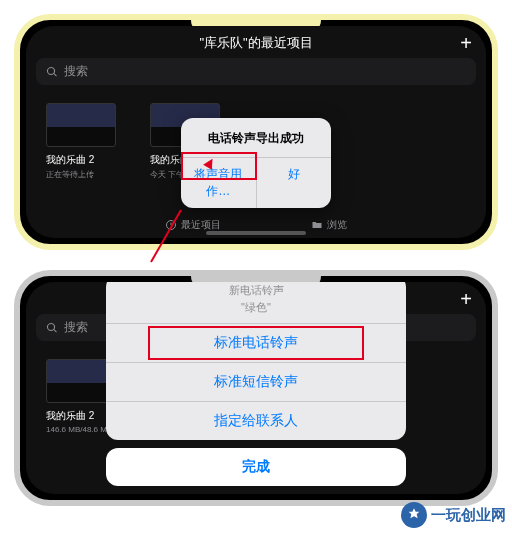 The width and height of the screenshot is (512, 534). I want to click on standard-ringtone-button: 标准电话铃声, so click(256, 342).